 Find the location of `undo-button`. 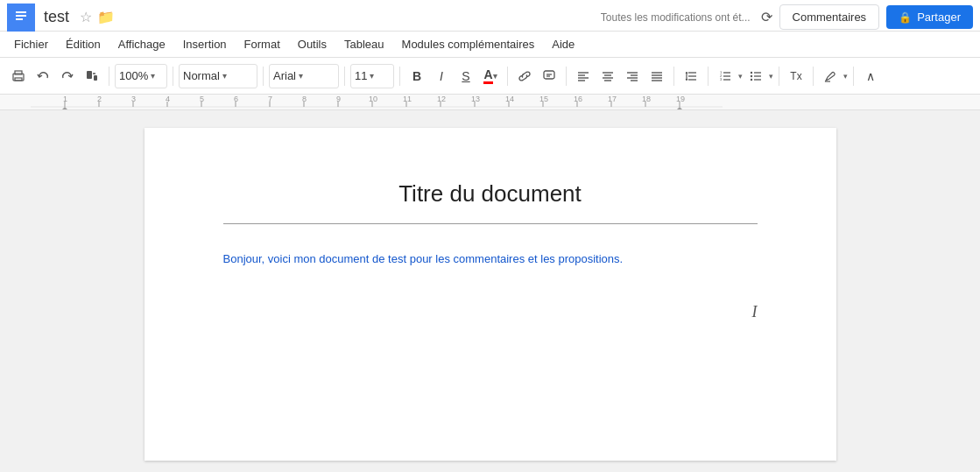

undo-button is located at coordinates (43, 76).